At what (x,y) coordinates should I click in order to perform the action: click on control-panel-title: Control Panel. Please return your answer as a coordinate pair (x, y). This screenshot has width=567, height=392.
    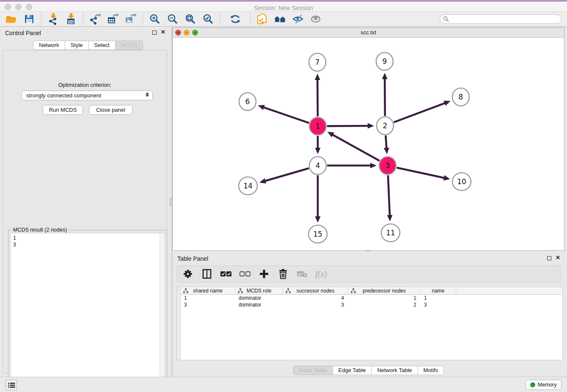
    Looking at the image, I should click on (23, 33).